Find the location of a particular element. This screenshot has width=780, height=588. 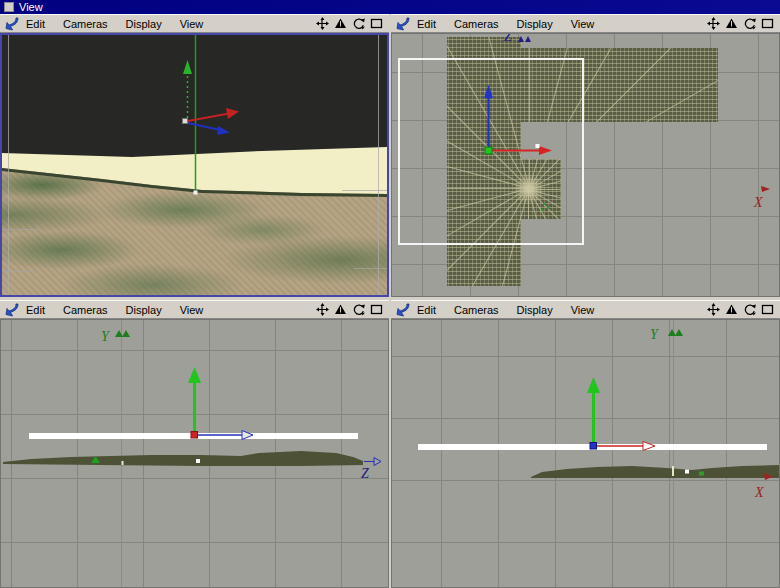

gizmo-x-axis is located at coordinates (208, 118).